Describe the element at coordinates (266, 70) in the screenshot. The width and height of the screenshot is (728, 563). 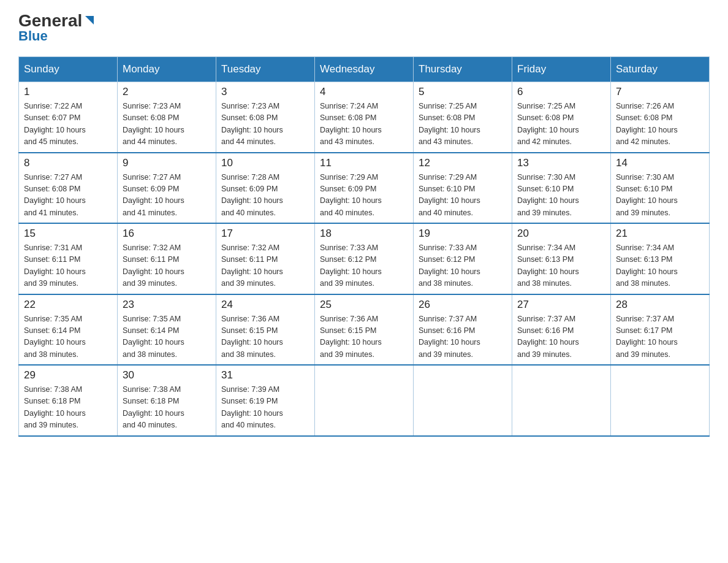
I see `header-tuesday: Tuesday` at that location.